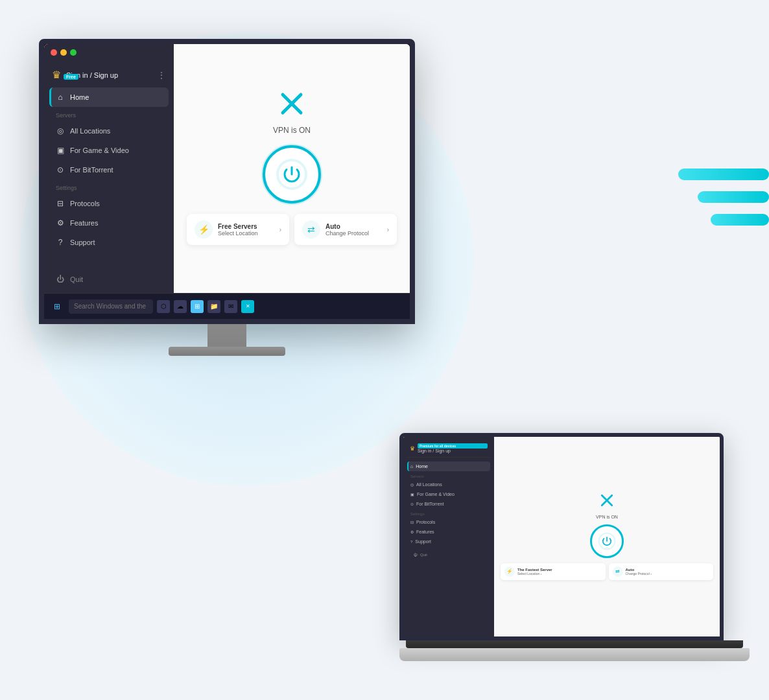 The height and width of the screenshot is (700, 769). Describe the element at coordinates (73, 52) in the screenshot. I see `maximize-button` at that location.